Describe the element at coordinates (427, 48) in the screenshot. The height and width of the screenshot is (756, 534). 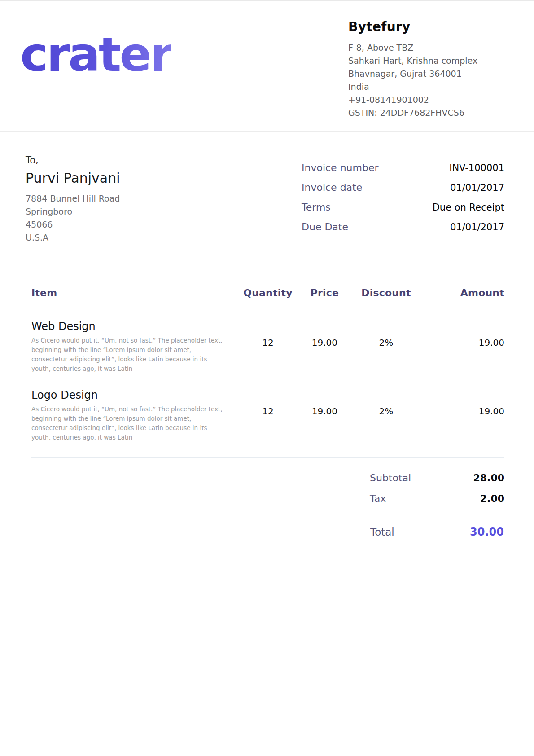
I see `company-address-line: F-8, Above TBZ` at that location.